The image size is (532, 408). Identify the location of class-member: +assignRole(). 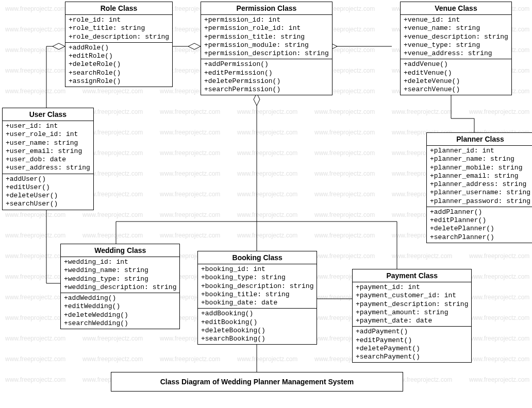
(119, 81).